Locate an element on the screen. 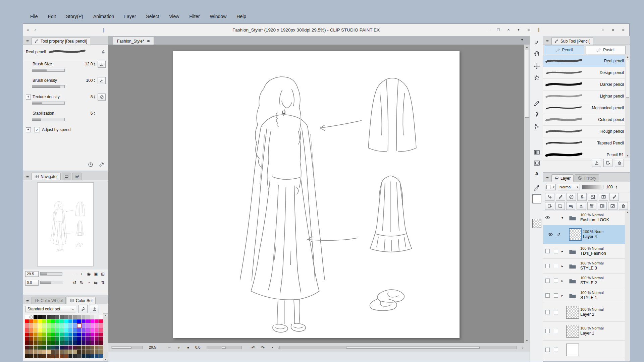  panel-menu-icon: ≡ is located at coordinates (547, 41).